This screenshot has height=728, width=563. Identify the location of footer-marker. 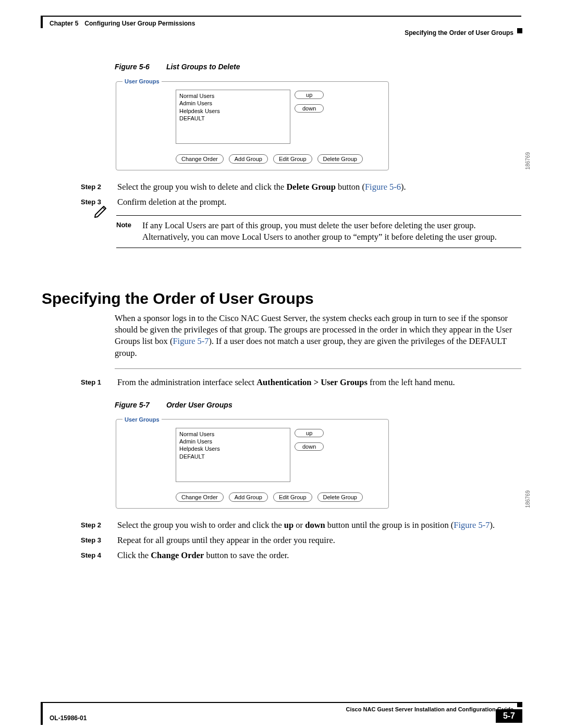
(42, 713).